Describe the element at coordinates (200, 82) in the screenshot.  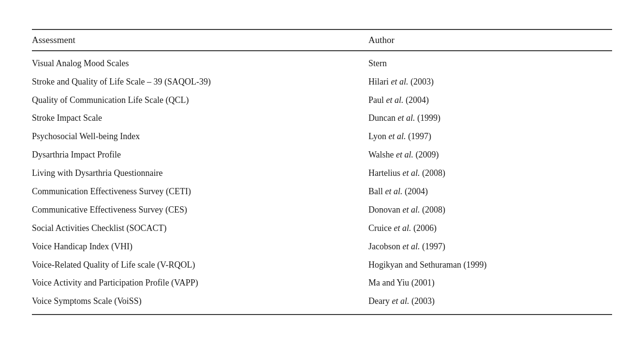
I see `assessment-cell: Stroke and Quality of Life Scale – 39 (S…` at that location.